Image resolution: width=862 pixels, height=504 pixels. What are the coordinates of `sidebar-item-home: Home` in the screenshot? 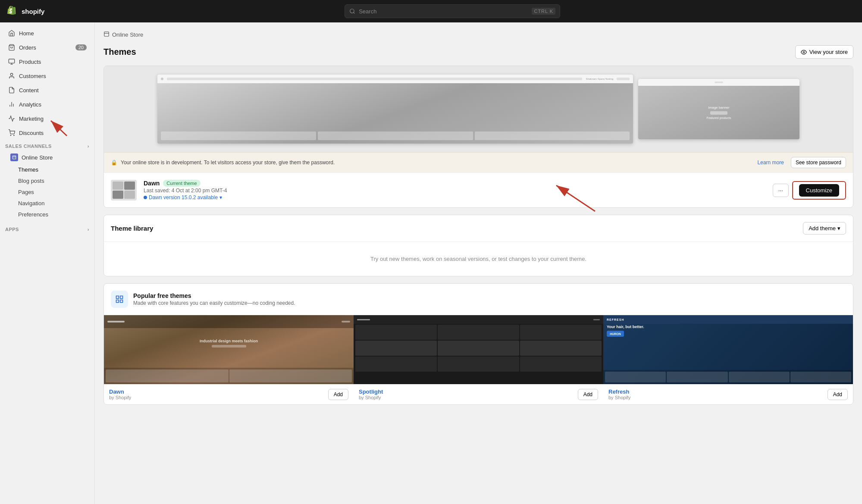 It's located at (47, 33).